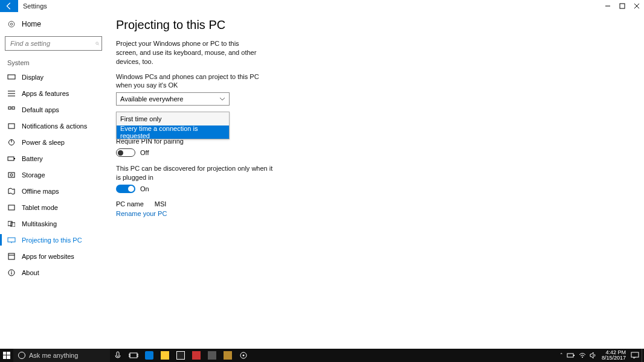 The image size is (644, 362). Describe the element at coordinates (53, 77) in the screenshot. I see `sidebar-item-display: Display` at that location.